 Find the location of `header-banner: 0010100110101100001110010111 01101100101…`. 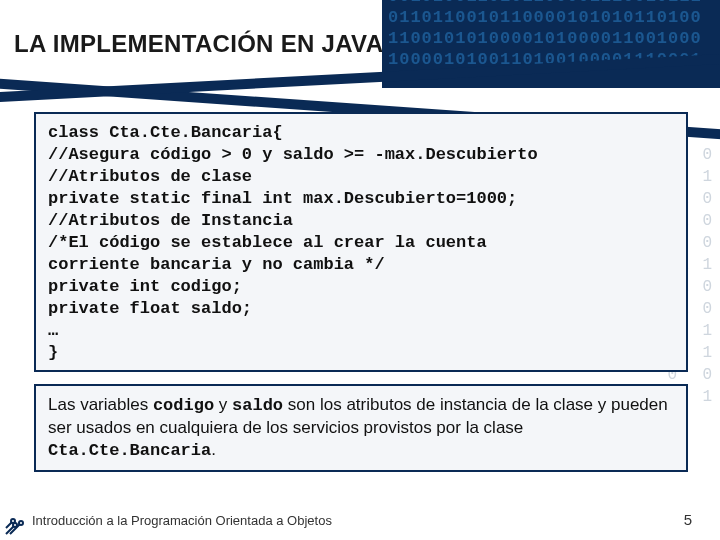

header-banner: 0010100110101100001110010111 01101100101… is located at coordinates (551, 44).